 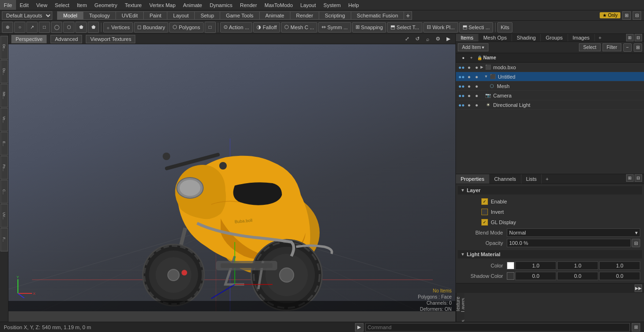 What do you see at coordinates (4, 120) in the screenshot?
I see `sidebar-btn-4: Ve...` at bounding box center [4, 120].